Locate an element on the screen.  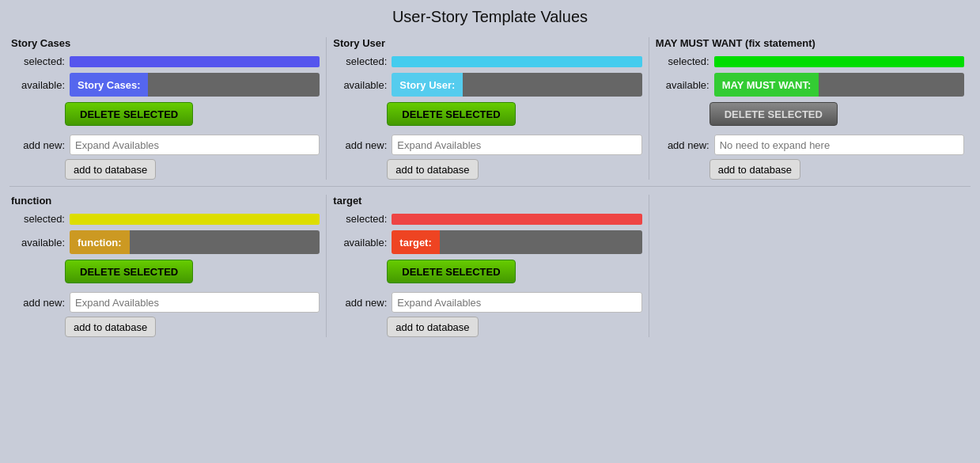
available-label-2: available: is located at coordinates (360, 85).